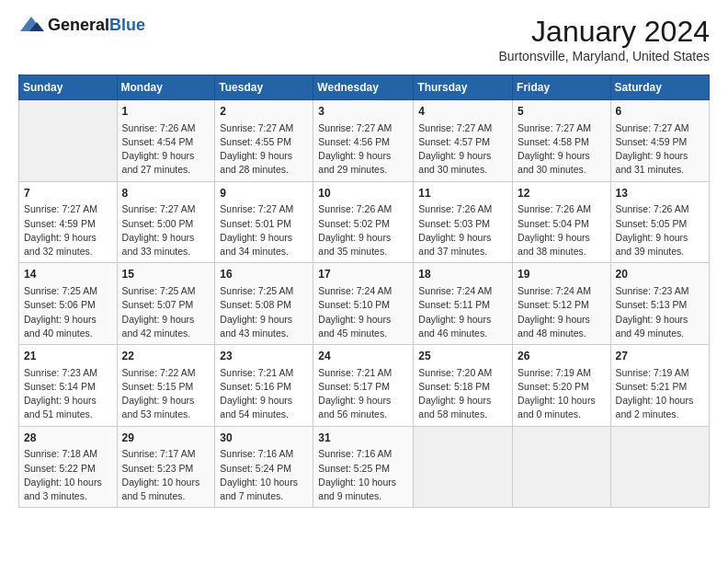 The image size is (728, 563). Describe the element at coordinates (364, 386) in the screenshot. I see `calendar-week-row: 21Sunrise: 7:23 AM Sunset: 5:14 PM Dayli…` at that location.